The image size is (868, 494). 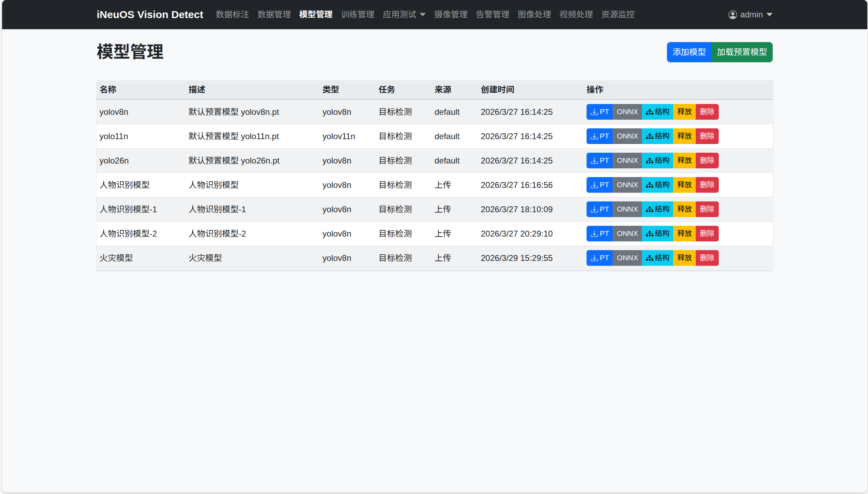 I want to click on user-name: admin, so click(x=751, y=15).